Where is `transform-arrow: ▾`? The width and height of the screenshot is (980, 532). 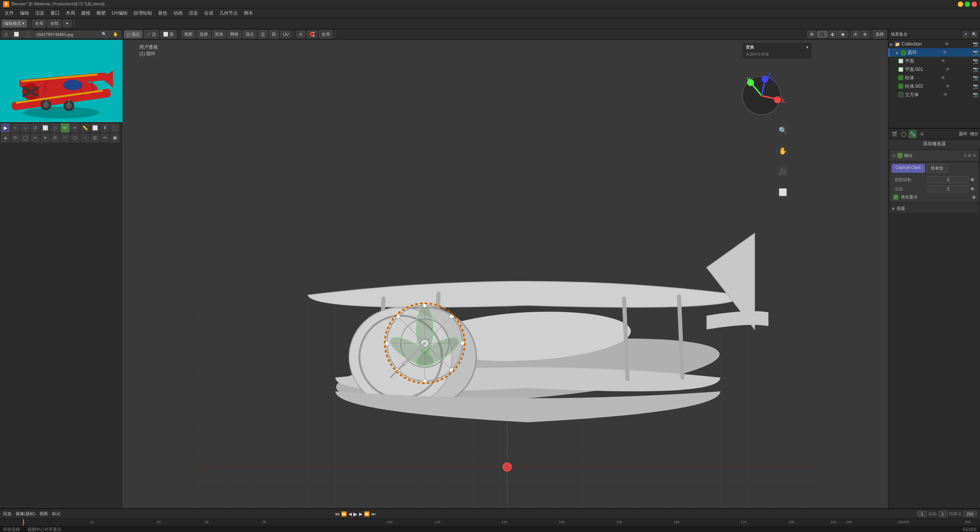 transform-arrow: ▾ is located at coordinates (807, 47).